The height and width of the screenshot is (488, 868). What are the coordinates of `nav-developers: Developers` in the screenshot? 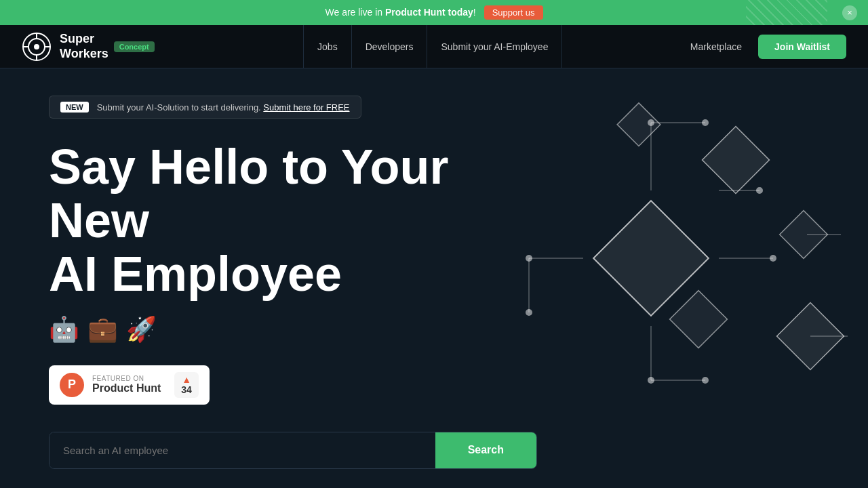 It's located at (389, 47).